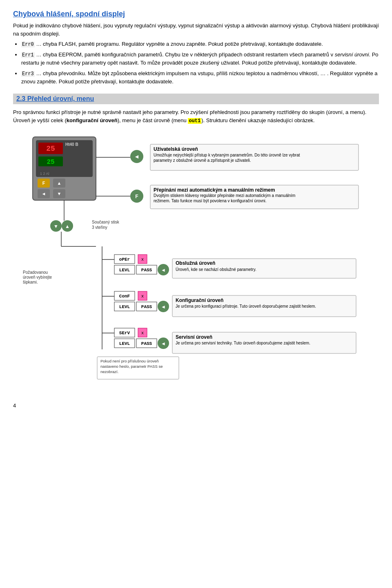 The image size is (392, 588). I want to click on svg-text: ConF, so click(125, 296).